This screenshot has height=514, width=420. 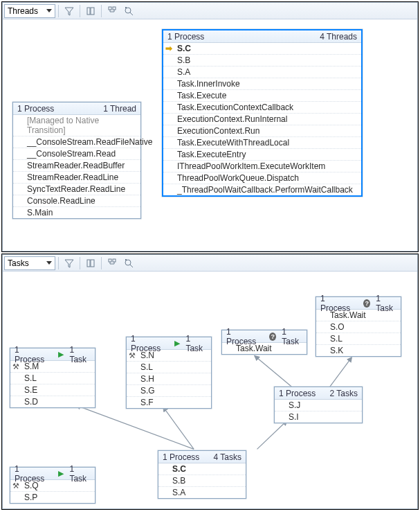 What do you see at coordinates (295, 405) in the screenshot?
I see `frame-text: S.J` at bounding box center [295, 405].